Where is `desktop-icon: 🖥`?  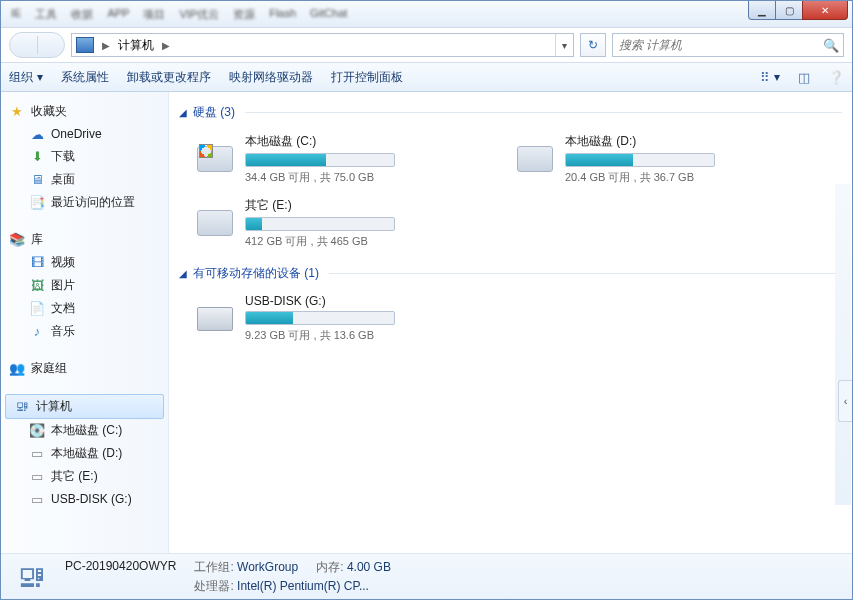
desktop-icon: 🖥 is located at coordinates (37, 180).